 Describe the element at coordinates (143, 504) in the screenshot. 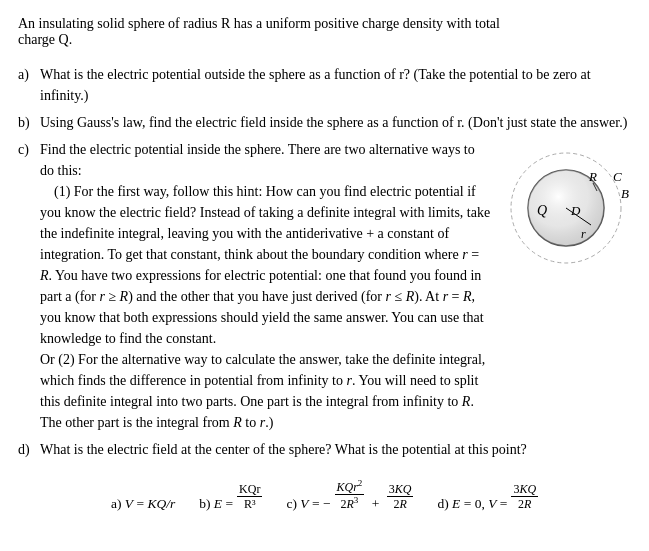

I see `answer-a: a) V = KQ/r` at that location.